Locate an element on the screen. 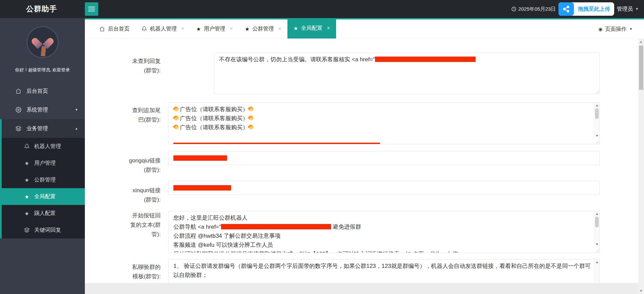 Image resolution: width=644 pixels, height=294 pixels. bottom-gray-band is located at coordinates (362, 289).